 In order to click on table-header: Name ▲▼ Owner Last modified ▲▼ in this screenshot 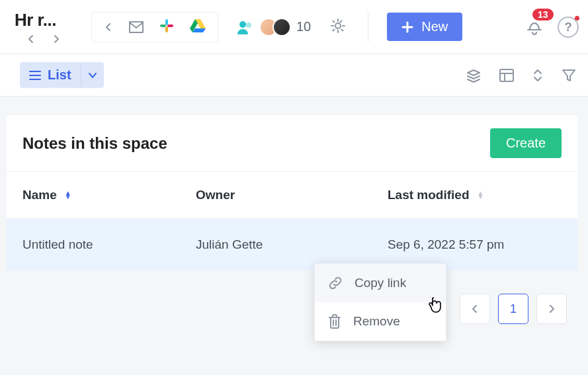, I will do `click(292, 196)`.